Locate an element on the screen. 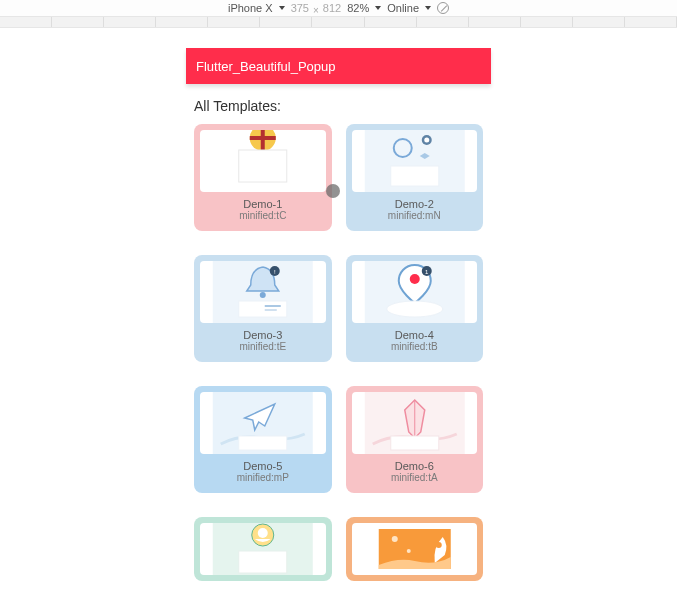 This screenshot has height=600, width=677. device-name: iPhone X is located at coordinates (250, 8).